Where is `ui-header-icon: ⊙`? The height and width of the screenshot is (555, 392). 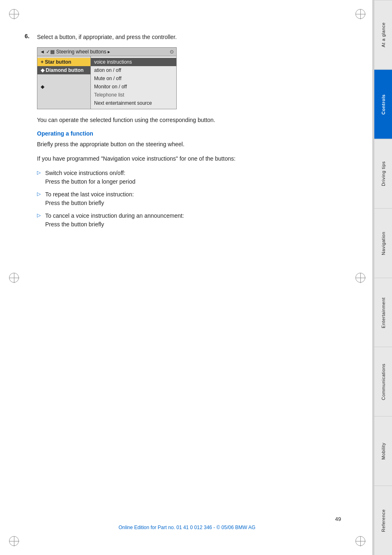
ui-header-icon: ⊙ is located at coordinates (172, 52).